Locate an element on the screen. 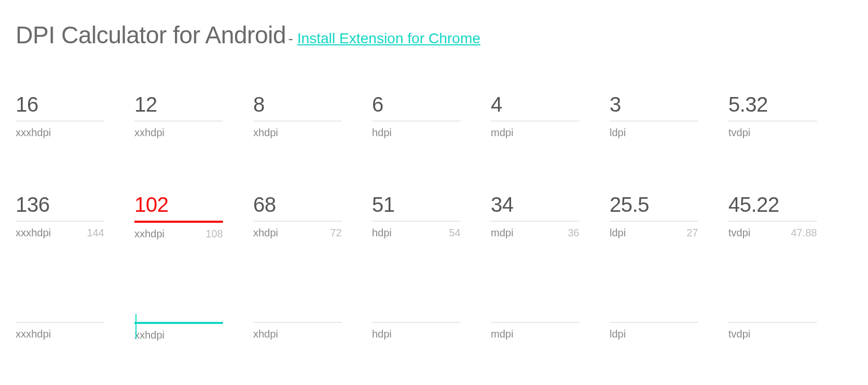 This screenshot has height=385, width=868. dpi-cell-tvdpi: tvdpi47.88 is located at coordinates (773, 215).